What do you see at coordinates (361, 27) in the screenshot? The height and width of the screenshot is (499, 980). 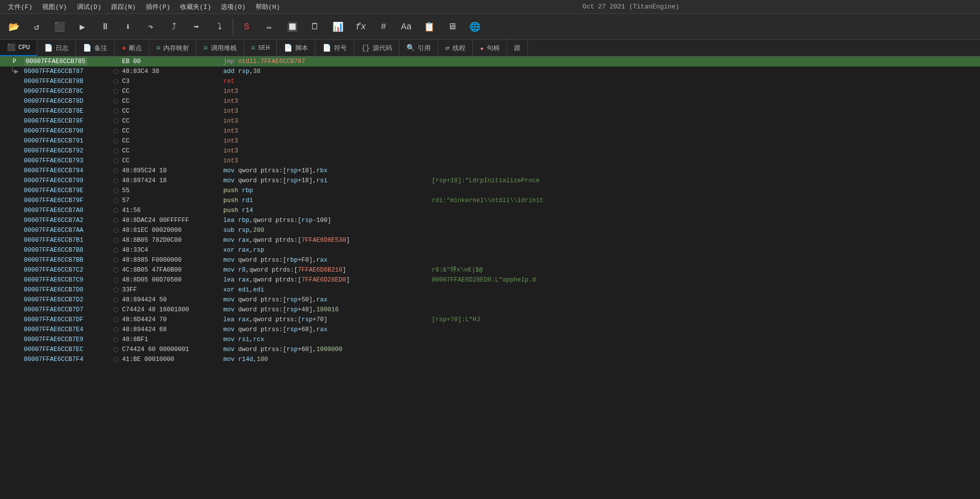 I see `tb-fx: fx` at bounding box center [361, 27].